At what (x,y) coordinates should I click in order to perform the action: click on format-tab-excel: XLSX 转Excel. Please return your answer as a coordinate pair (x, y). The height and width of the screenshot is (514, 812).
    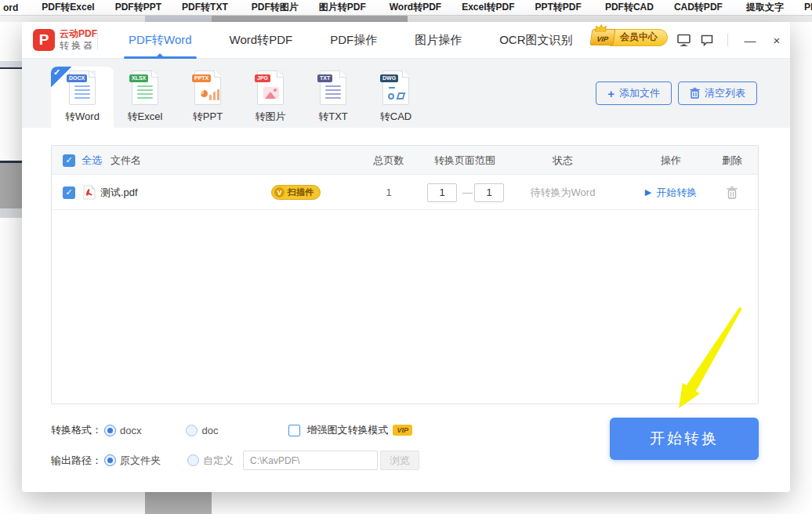
    Looking at the image, I should click on (145, 97).